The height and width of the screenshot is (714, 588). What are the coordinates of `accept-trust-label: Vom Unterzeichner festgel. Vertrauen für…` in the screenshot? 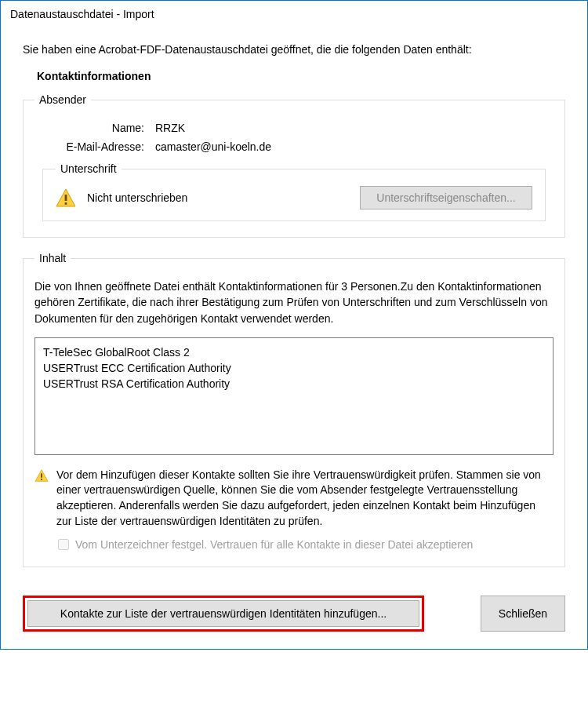 It's located at (274, 545).